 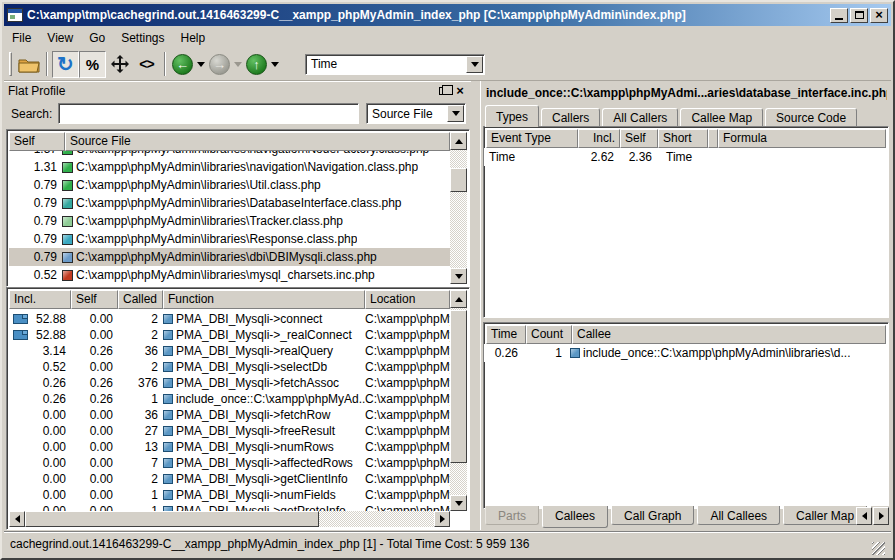 What do you see at coordinates (713, 138) in the screenshot?
I see `column-header-blank` at bounding box center [713, 138].